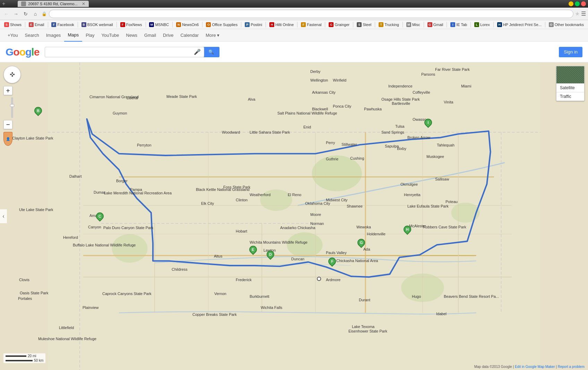  I want to click on bookmark-office: OOffice Supplies, so click(222, 25).